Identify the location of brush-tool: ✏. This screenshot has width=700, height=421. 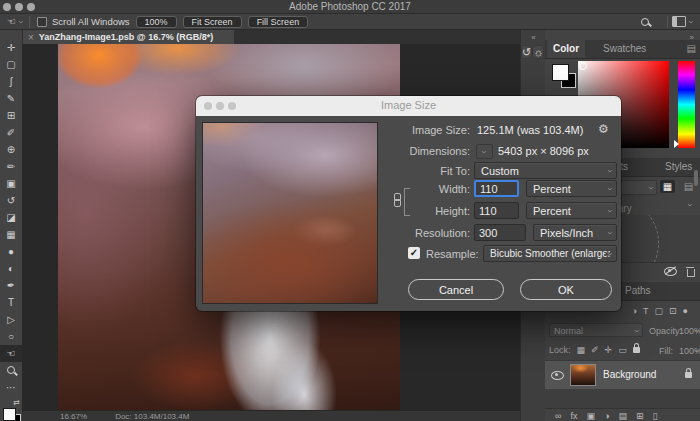
(11, 166).